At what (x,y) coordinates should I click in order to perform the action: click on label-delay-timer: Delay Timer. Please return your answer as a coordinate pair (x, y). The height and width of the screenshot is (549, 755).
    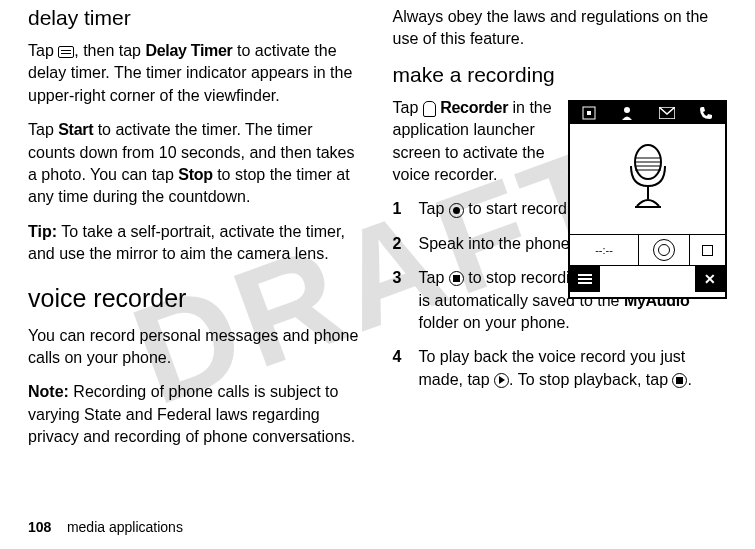
    Looking at the image, I should click on (188, 50).